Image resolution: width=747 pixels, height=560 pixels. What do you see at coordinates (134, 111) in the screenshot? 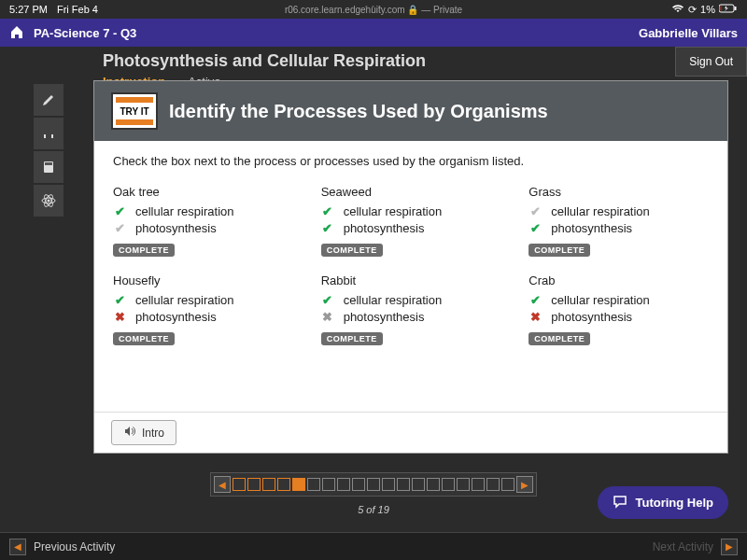
I see `try-it-badge-icon: TRY IT` at bounding box center [134, 111].